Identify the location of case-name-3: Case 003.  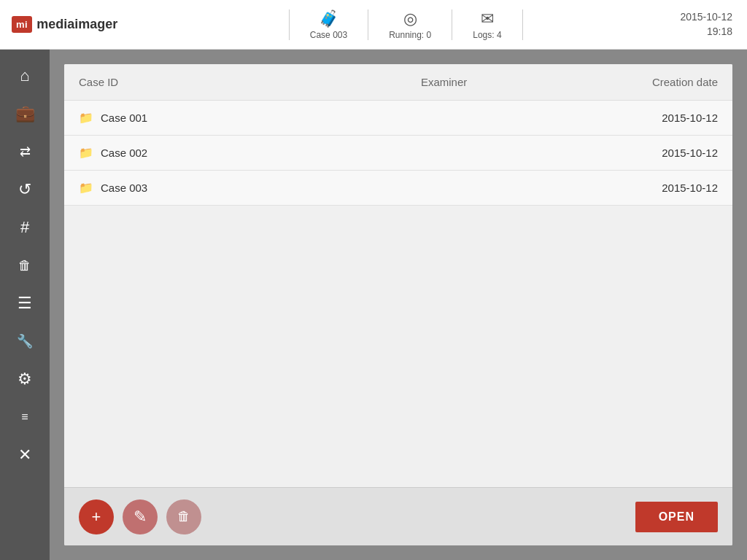
(124, 188).